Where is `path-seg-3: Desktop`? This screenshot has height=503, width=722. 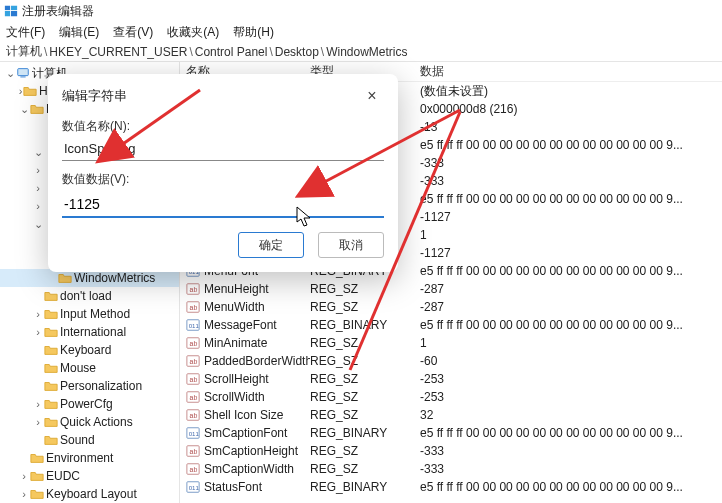 path-seg-3: Desktop is located at coordinates (297, 52).